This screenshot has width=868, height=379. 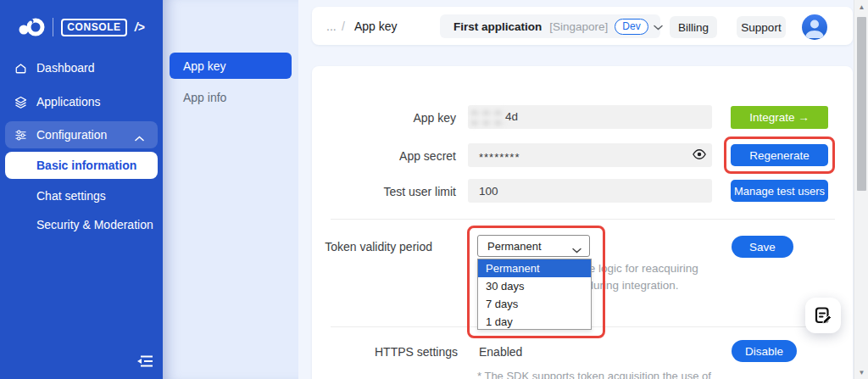 What do you see at coordinates (780, 117) in the screenshot?
I see `integrate-button: Integrate →` at bounding box center [780, 117].